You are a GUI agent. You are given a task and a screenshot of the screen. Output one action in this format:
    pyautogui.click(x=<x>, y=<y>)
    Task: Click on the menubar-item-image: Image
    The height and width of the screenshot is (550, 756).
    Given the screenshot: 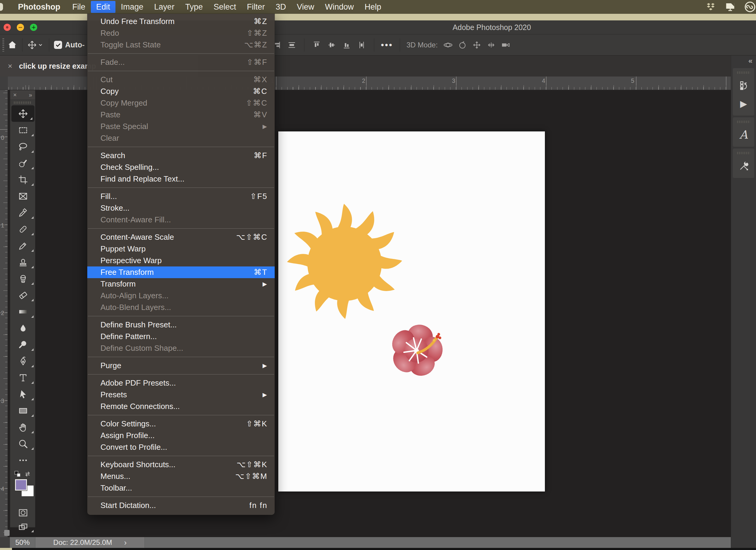 What is the action you would take?
    pyautogui.click(x=132, y=7)
    